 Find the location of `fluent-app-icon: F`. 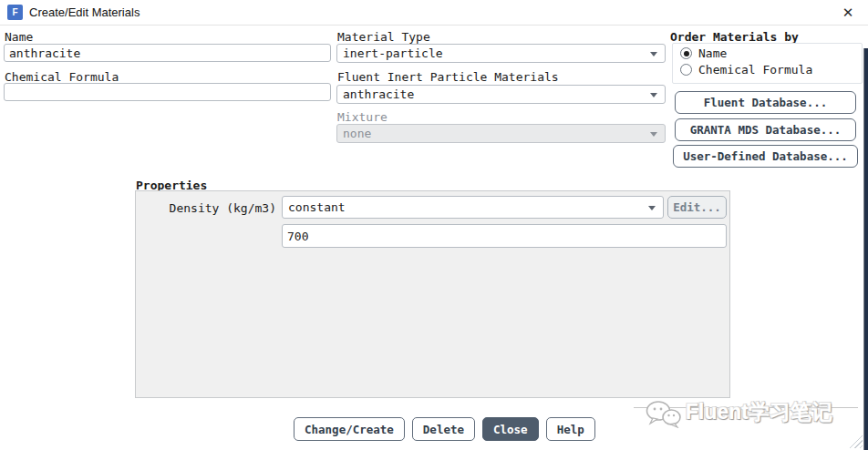

fluent-app-icon: F is located at coordinates (15, 13).